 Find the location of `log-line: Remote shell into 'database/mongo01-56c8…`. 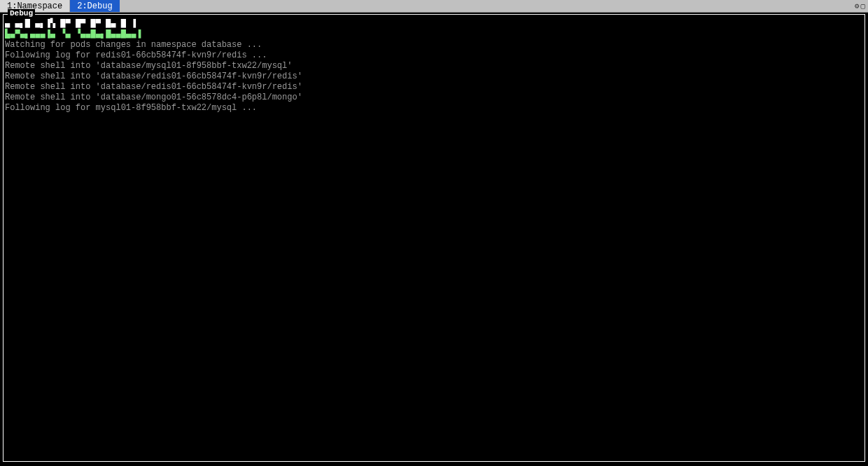

log-line: Remote shell into 'database/mongo01-56c8… is located at coordinates (434, 98).